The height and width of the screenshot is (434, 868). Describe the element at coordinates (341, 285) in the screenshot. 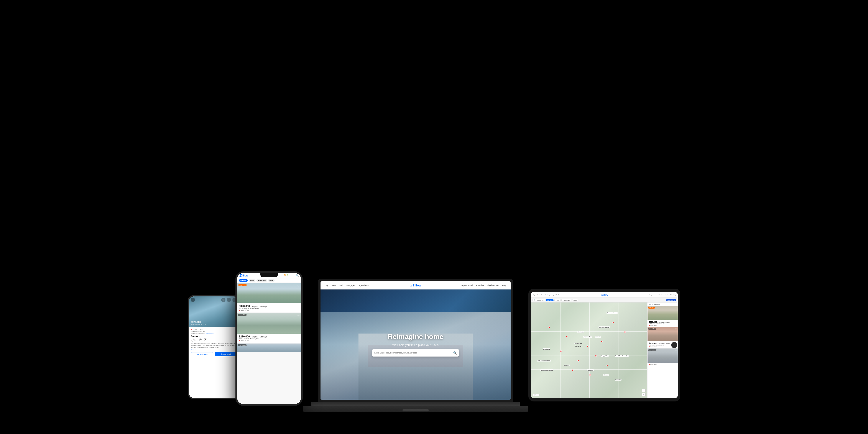

I see `nav-sell: Sell` at that location.